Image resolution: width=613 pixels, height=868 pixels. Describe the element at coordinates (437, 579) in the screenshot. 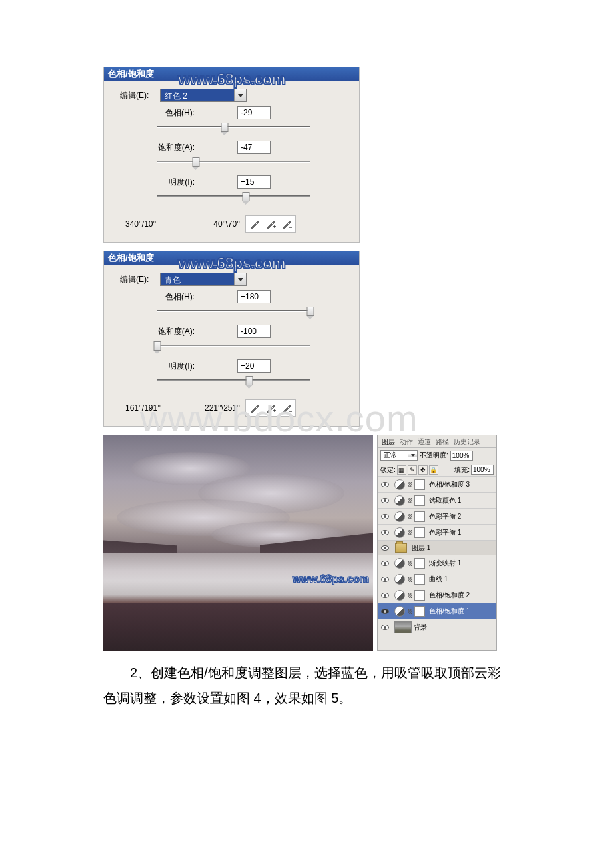

I see `layer-row: ⛓曲线 1` at that location.